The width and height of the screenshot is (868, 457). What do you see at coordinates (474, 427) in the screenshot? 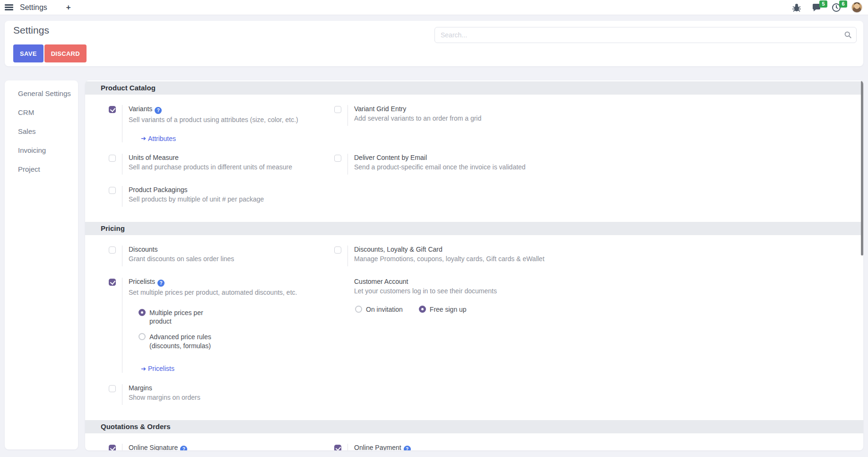
I see `section-header-quotations-orders: Quotations & Orders` at bounding box center [474, 427].